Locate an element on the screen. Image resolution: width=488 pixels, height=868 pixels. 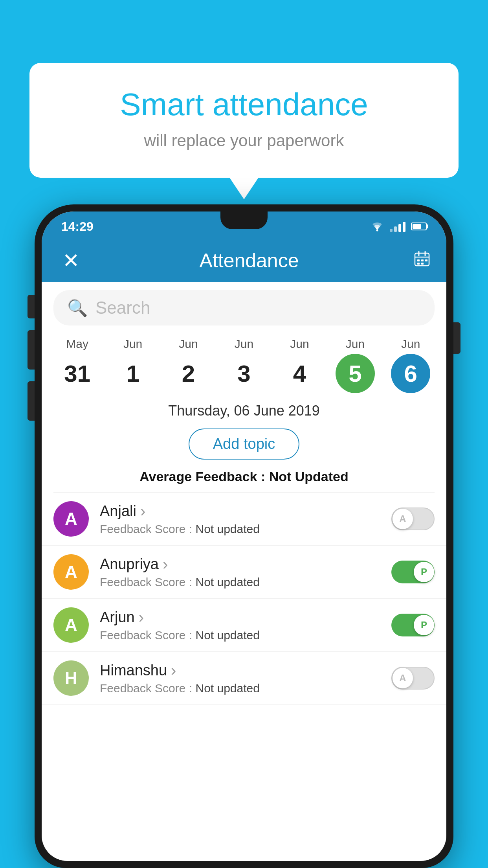
cal-day-0: May 31 is located at coordinates (77, 365).